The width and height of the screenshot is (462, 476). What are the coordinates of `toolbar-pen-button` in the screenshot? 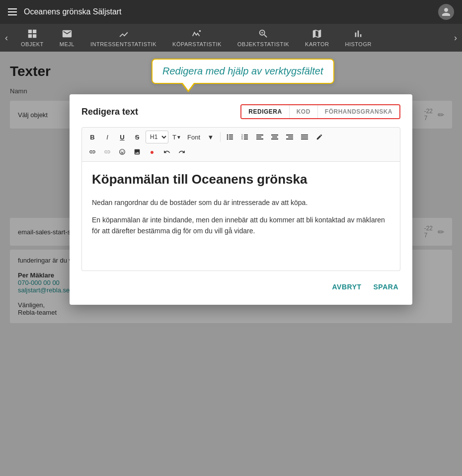 It's located at (319, 137).